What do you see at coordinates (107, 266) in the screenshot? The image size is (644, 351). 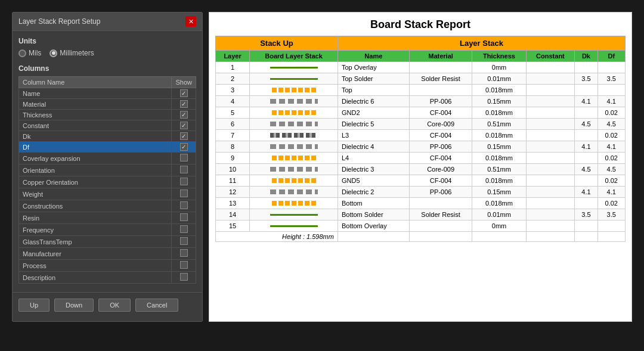 I see `column-row: Process` at bounding box center [107, 266].